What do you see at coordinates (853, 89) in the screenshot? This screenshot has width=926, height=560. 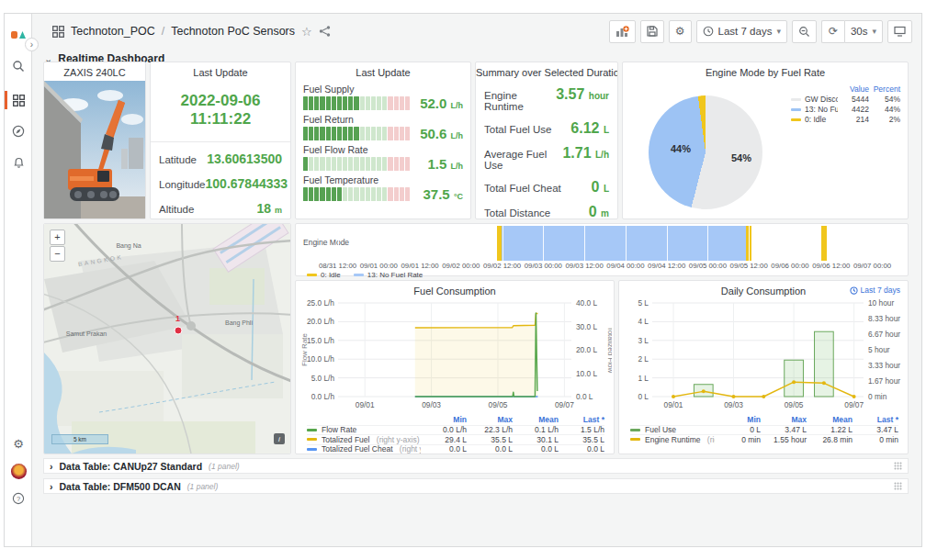 I see `legend-sort-header: Value` at bounding box center [853, 89].